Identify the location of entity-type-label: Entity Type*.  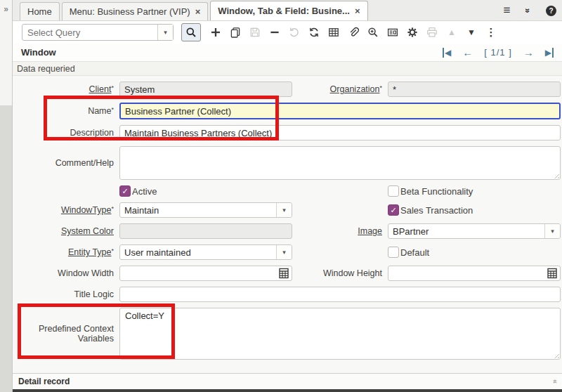
(74, 252).